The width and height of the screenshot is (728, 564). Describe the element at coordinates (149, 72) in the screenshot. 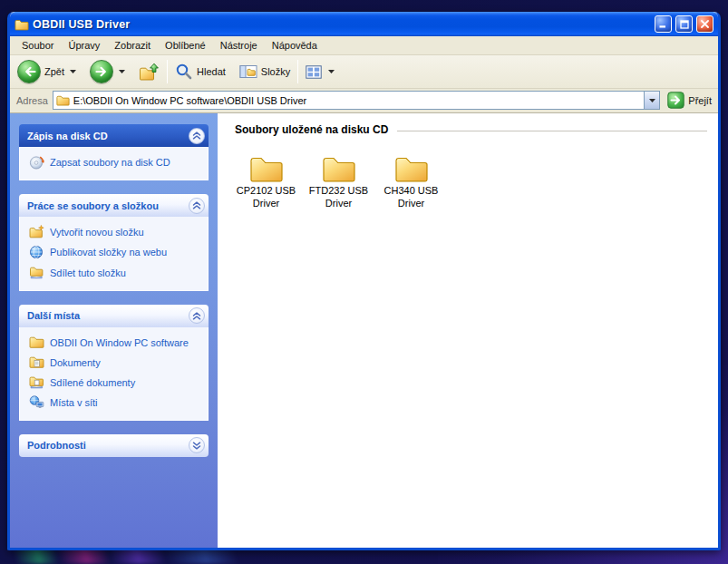

I see `up-button` at that location.